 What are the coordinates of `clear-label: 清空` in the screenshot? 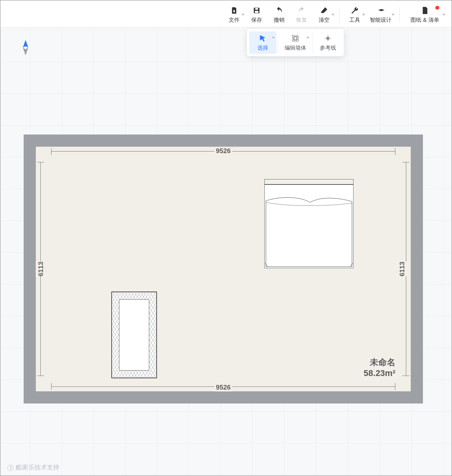 It's located at (324, 20).